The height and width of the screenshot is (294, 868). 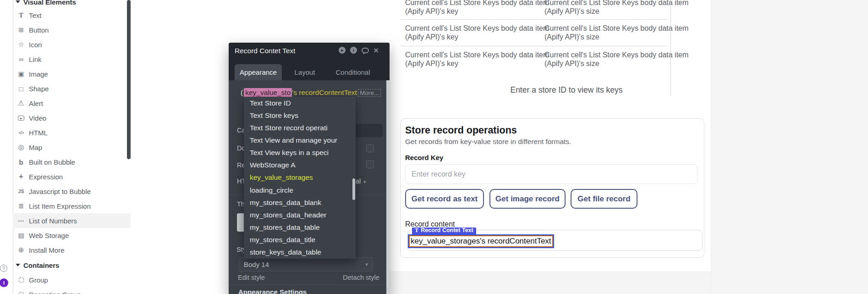 I want to click on open-paren: (, so click(x=242, y=93).